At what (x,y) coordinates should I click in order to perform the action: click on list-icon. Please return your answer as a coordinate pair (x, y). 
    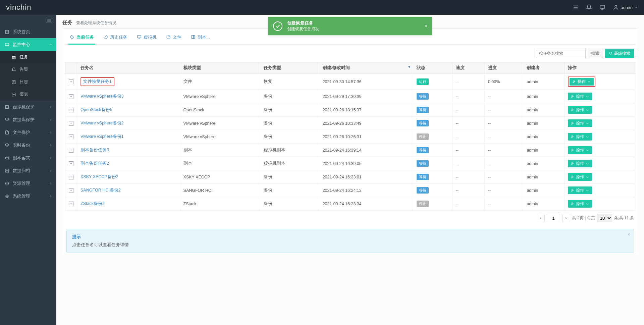
    Looking at the image, I should click on (576, 7).